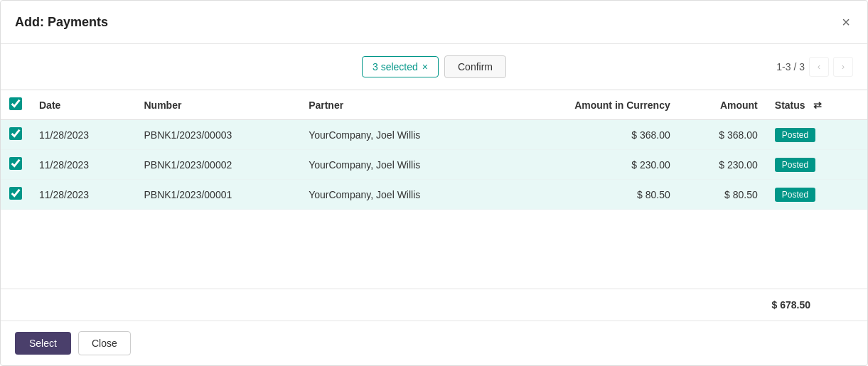 The height and width of the screenshot is (366, 868). I want to click on chevron-right-icon: ›, so click(843, 67).